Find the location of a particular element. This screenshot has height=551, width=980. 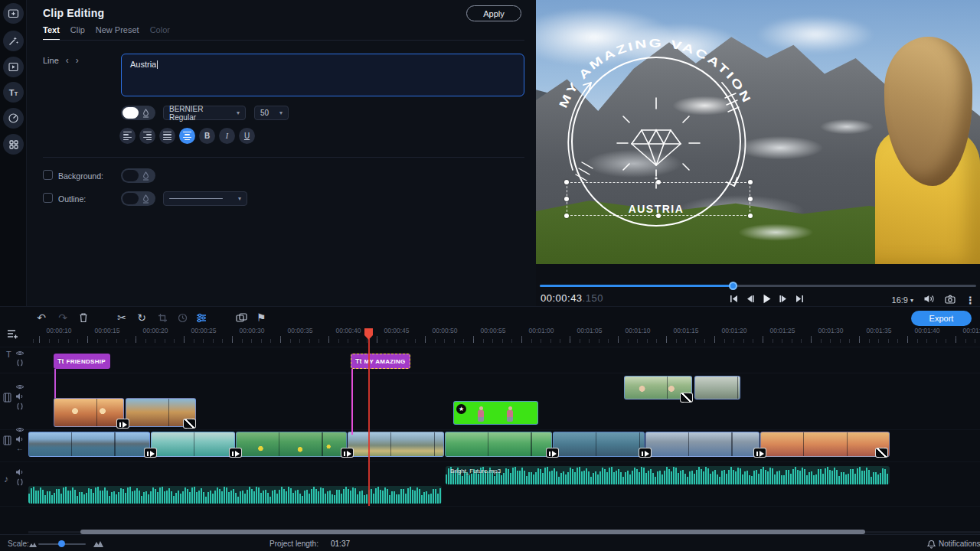

font-family-select: BERNIER Regular ▾ is located at coordinates (204, 113).